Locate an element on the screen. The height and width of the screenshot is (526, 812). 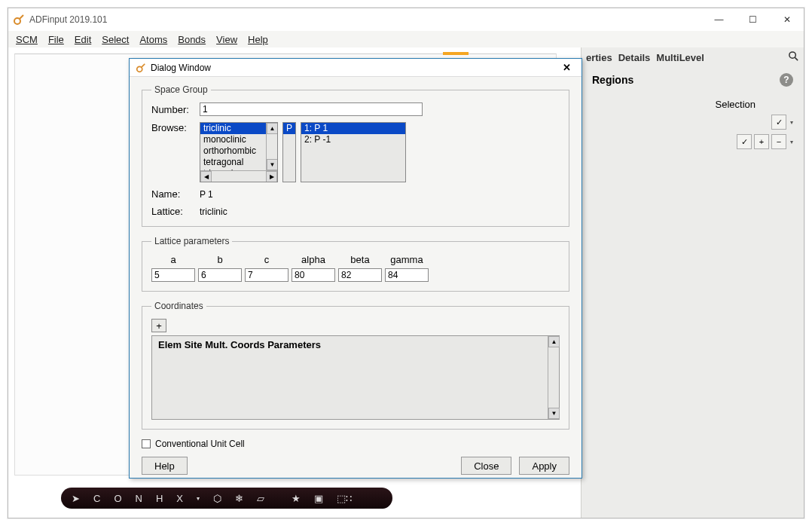
conventional-unit-cell-checkbox is located at coordinates (146, 444).